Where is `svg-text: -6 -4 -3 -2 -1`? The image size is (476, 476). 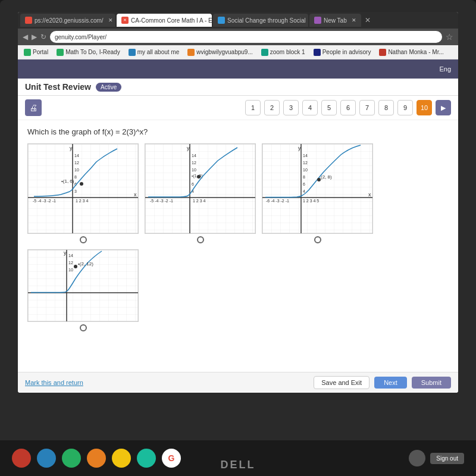
svg-text: -6 -4 -3 -2 -1 is located at coordinates (277, 201).